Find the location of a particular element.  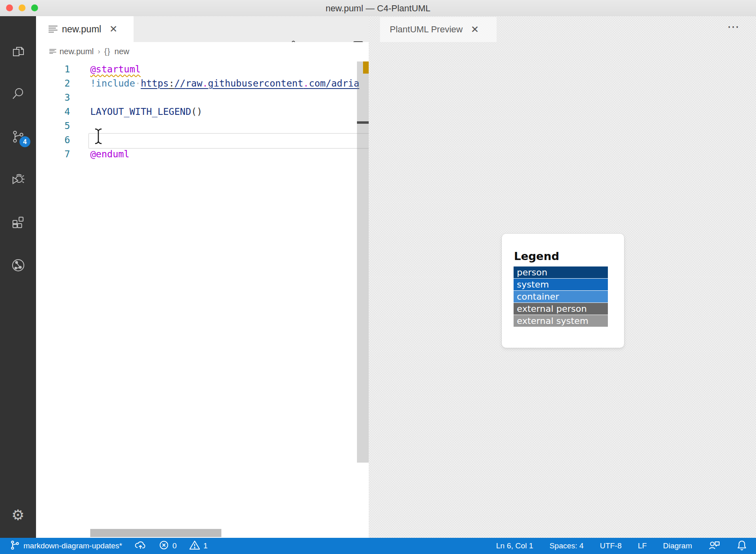

activity-bar: 4 ⚙ is located at coordinates (18, 277).